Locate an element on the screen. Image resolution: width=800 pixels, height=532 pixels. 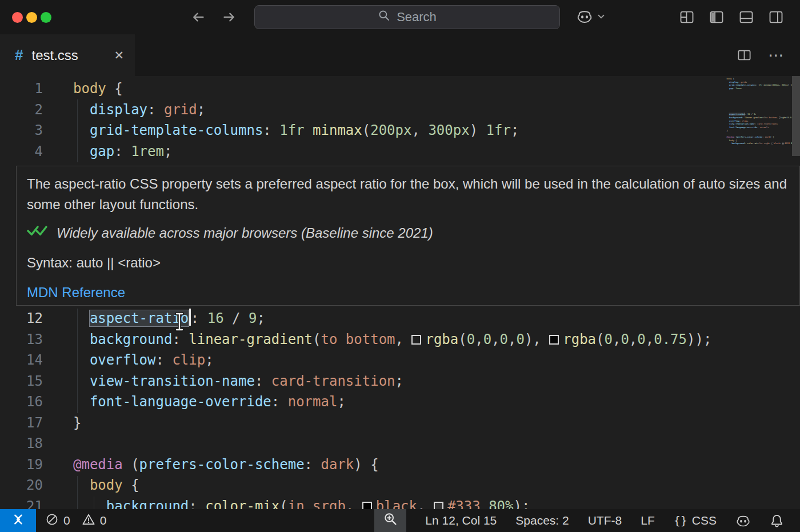
warning-count: 0 is located at coordinates (103, 521).